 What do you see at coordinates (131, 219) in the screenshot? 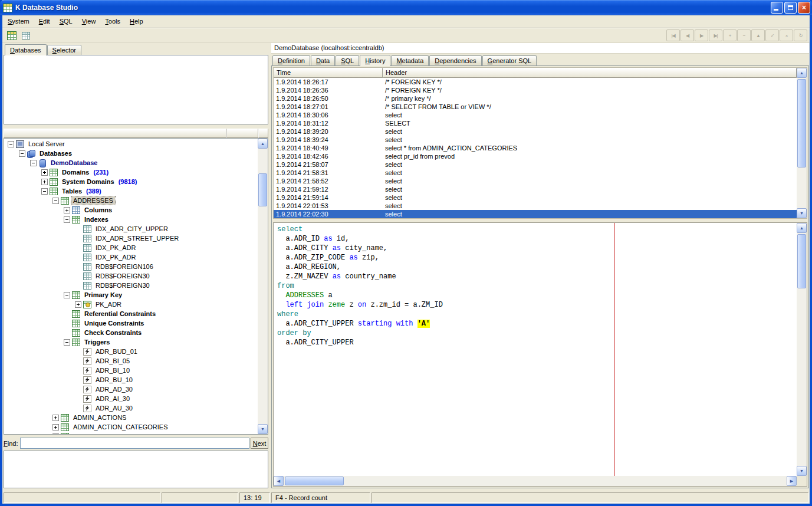
I see `tree-node: Indexes` at bounding box center [131, 219].